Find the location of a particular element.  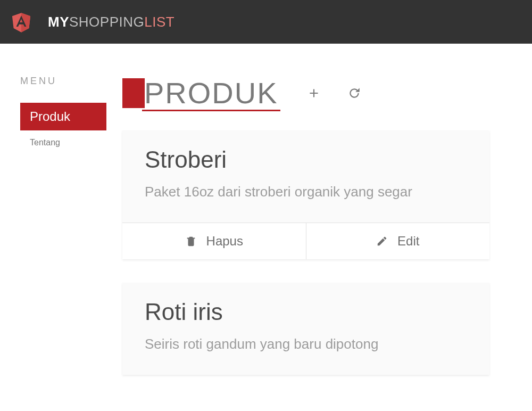

sidebar-item-label: Tentang is located at coordinates (45, 143).